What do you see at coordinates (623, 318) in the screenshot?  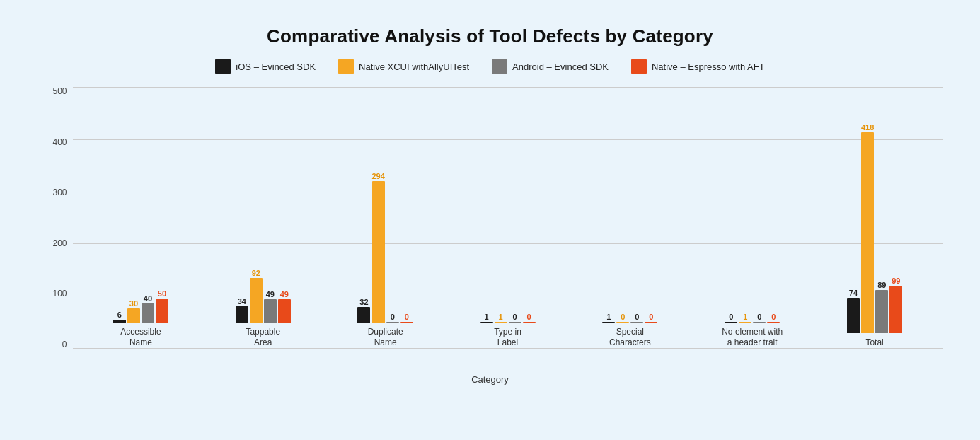 I see `bar-wrap-4-1: 0` at bounding box center [623, 318].